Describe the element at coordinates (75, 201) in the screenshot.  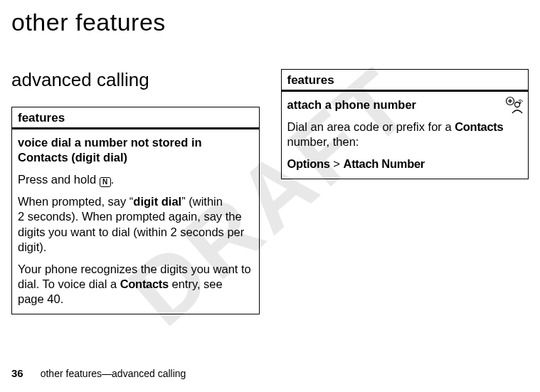
I see `text: When prompted, say “` at that location.